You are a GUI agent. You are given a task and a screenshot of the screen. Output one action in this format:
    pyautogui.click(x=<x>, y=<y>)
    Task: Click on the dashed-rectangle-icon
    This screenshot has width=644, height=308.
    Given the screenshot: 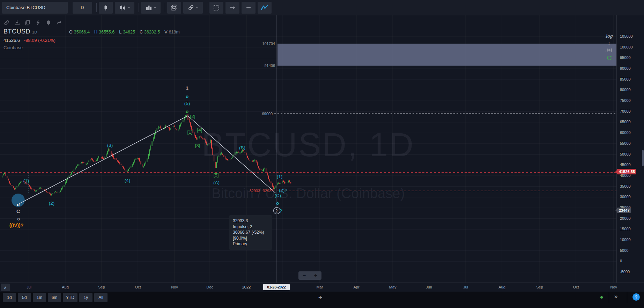 What is the action you would take?
    pyautogui.click(x=216, y=8)
    